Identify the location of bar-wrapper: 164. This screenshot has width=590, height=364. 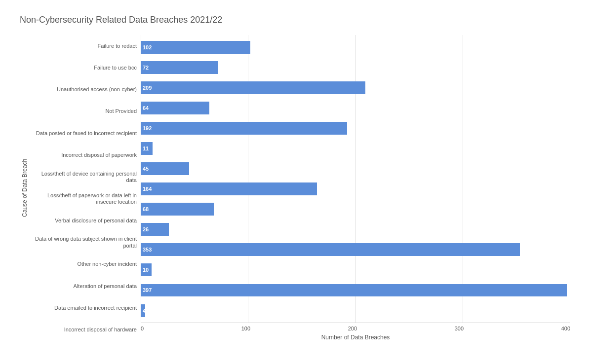
(355, 189).